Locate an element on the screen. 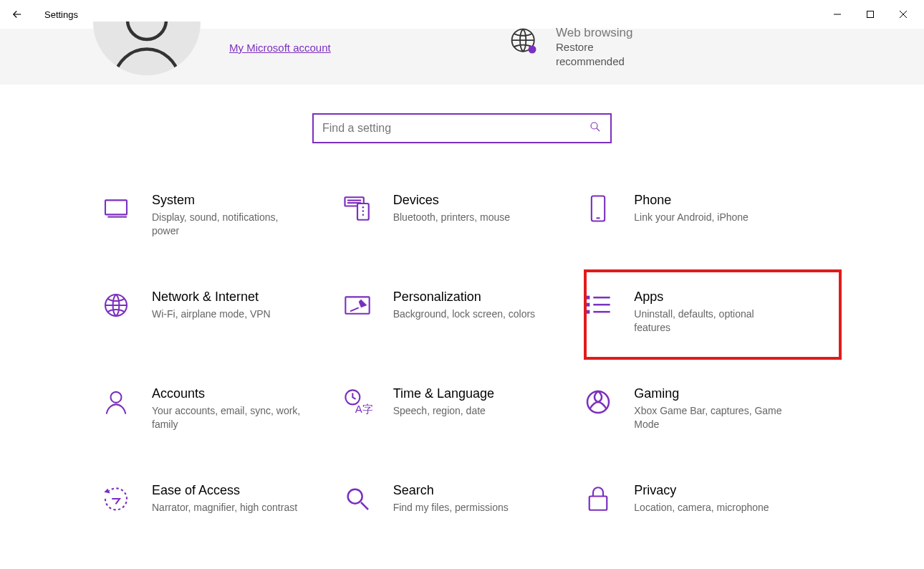 This screenshot has height=569, width=924. tile-accounts: Accounts Your accounts, email, sync, wor… is located at coordinates (221, 412).